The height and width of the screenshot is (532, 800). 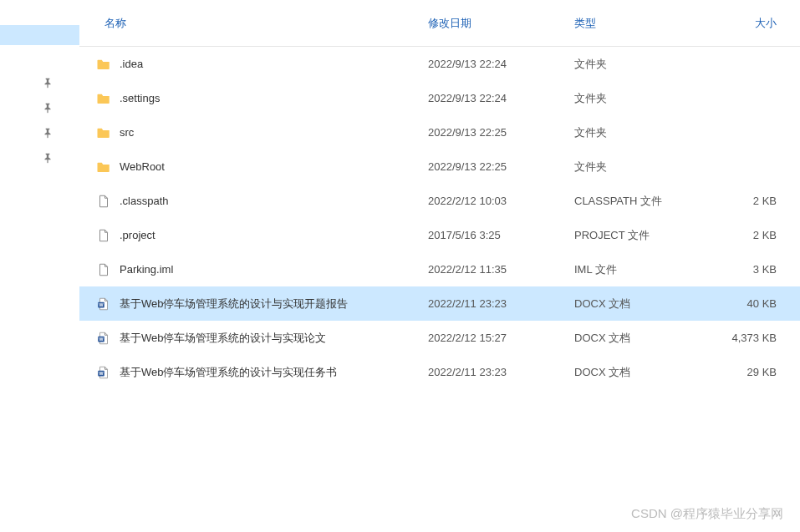 I want to click on file-date: 2022/2/12 10:03, so click(x=502, y=200).